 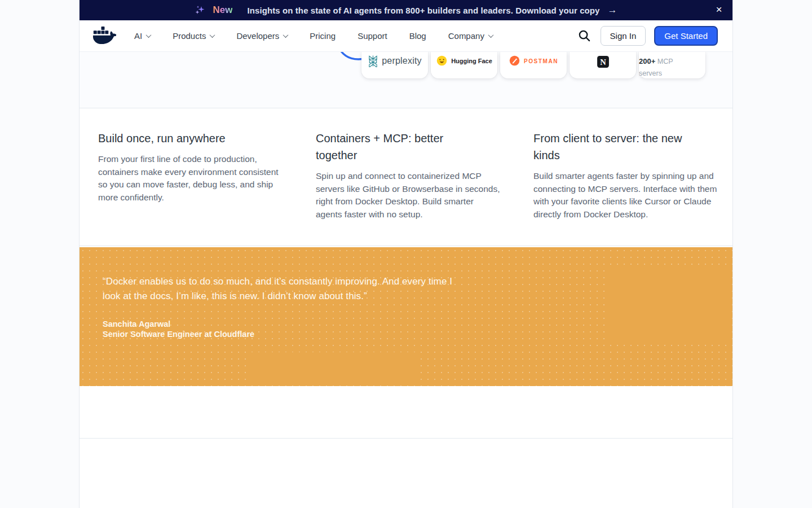 I want to click on feature-client-to-server: From client to server: the new kinds Bui…, so click(x=626, y=187).